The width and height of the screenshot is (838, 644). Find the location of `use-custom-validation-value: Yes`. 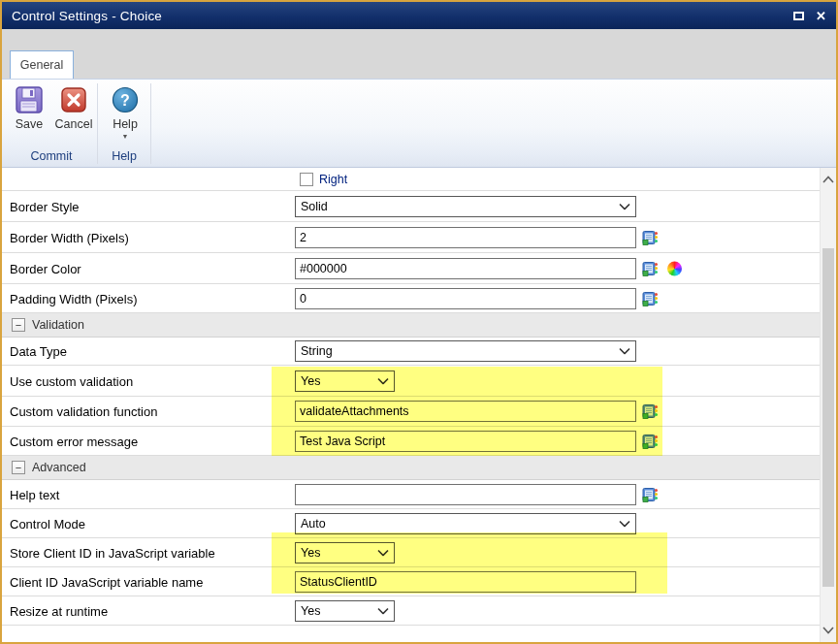

use-custom-validation-value: Yes is located at coordinates (310, 381).